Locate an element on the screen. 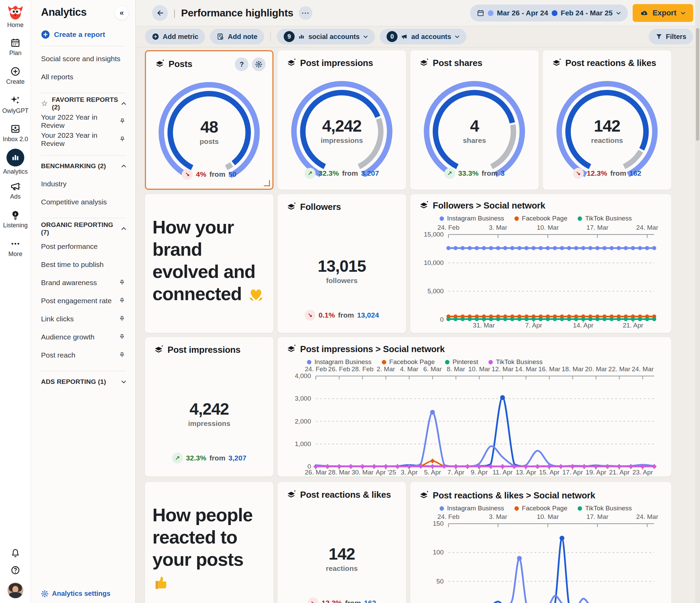  back-button is located at coordinates (160, 13).